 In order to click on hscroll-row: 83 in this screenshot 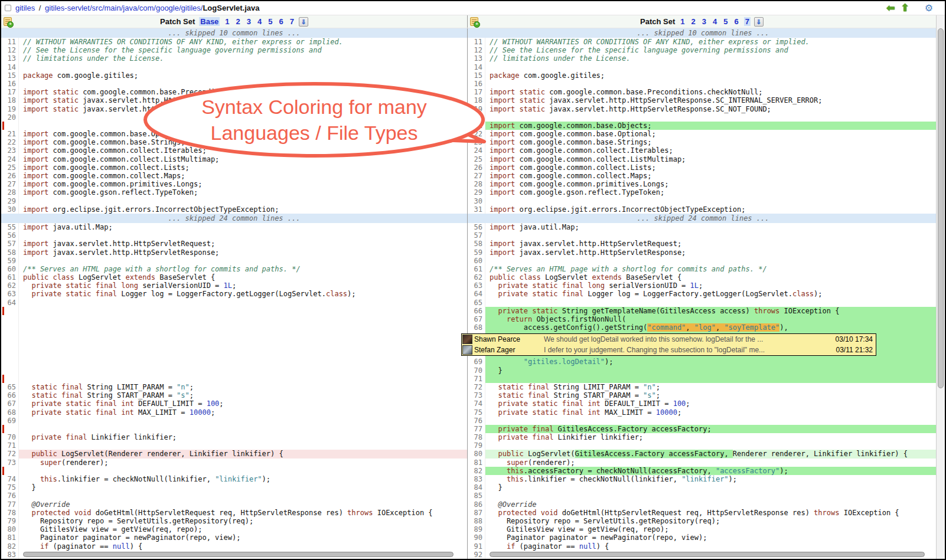, I will do `click(234, 555)`.